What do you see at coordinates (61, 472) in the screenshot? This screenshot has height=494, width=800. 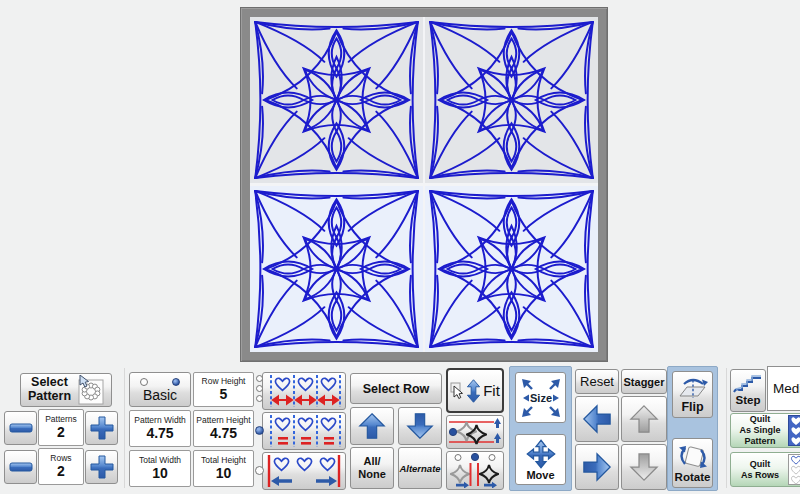 I see `rows-value: 2` at bounding box center [61, 472].